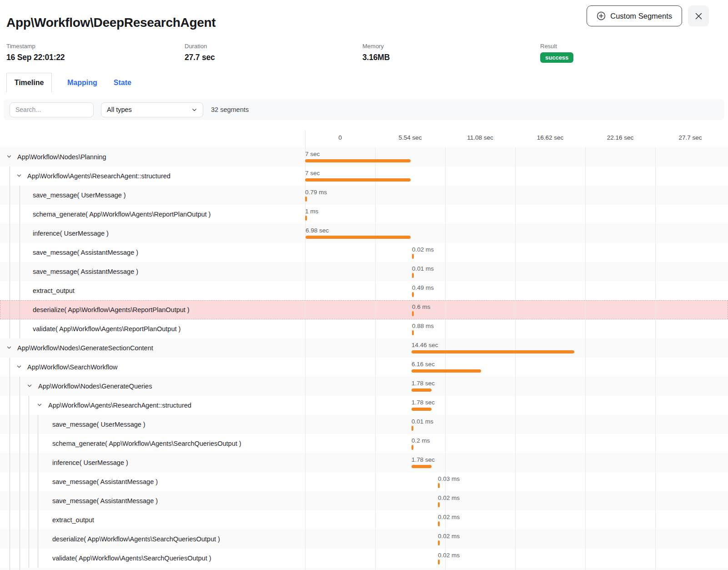 This screenshot has width=728, height=570. What do you see at coordinates (364, 482) in the screenshot?
I see `timeline-row: save_message( AssistantMessage )0.03 ms` at bounding box center [364, 482].